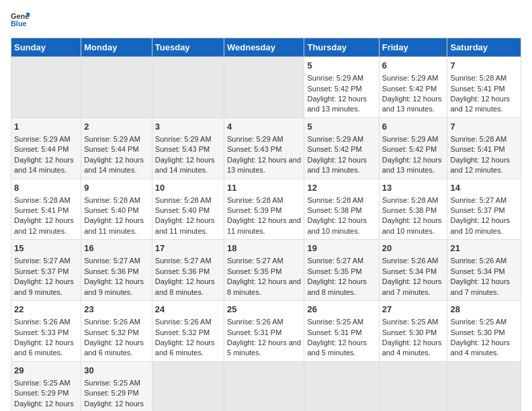 The width and height of the screenshot is (532, 411). I want to click on calendar-cell: 2Sunrise: 5:29 AMSunset: 5:44 PMDaylight…, so click(117, 148).